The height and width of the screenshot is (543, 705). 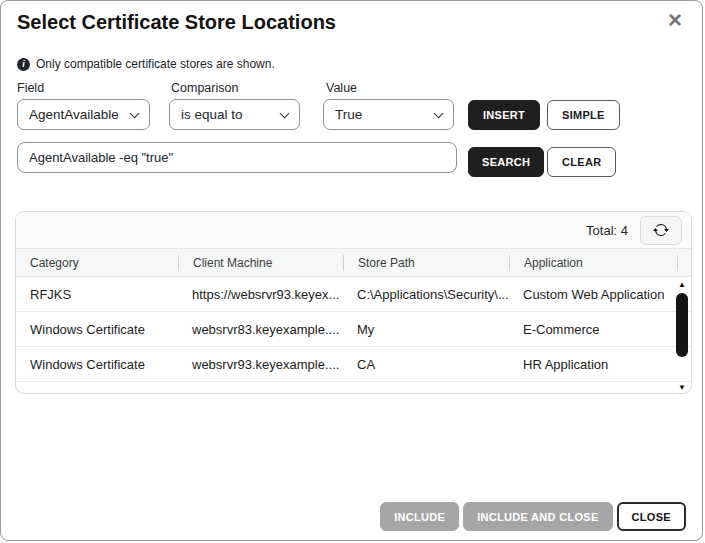 I want to click on cell-application: E-Commerce, so click(x=593, y=330).